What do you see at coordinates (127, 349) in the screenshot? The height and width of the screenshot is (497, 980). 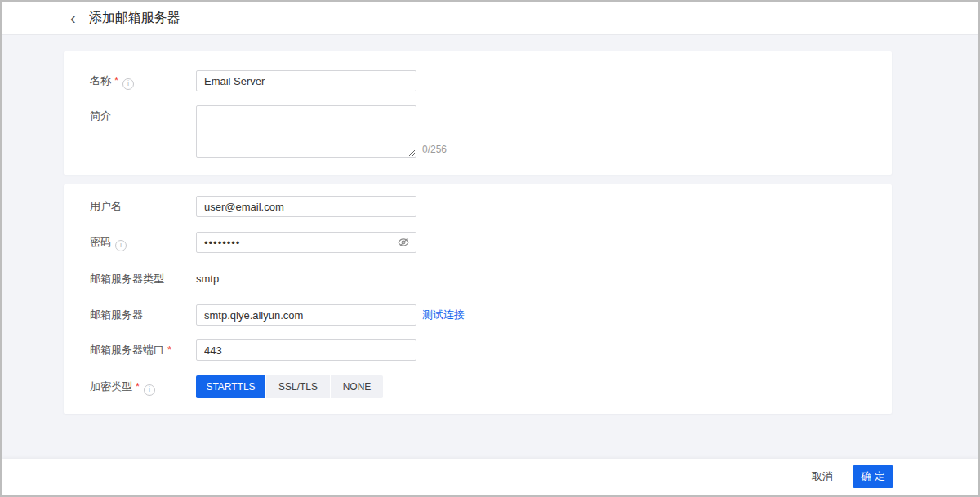 I see `server-port-label-text: 邮箱服务器端口` at bounding box center [127, 349].